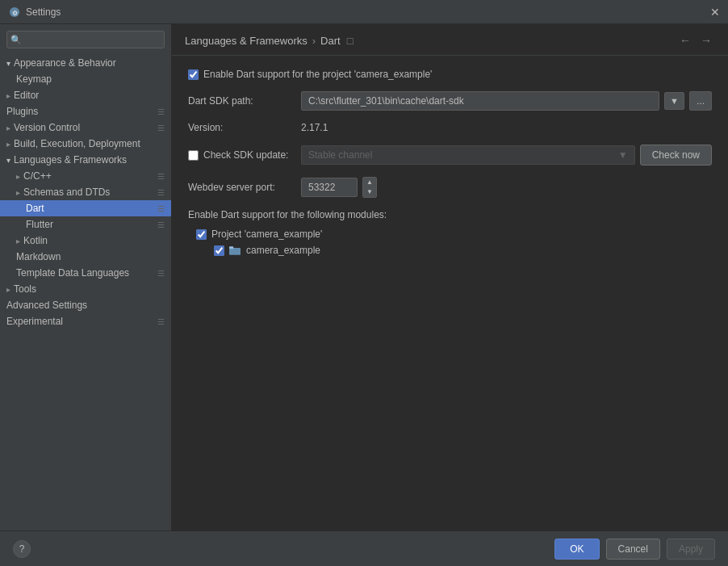 The width and height of the screenshot is (728, 566). Describe the element at coordinates (194, 155) in the screenshot. I see `check-sdk-checkbox` at that location.